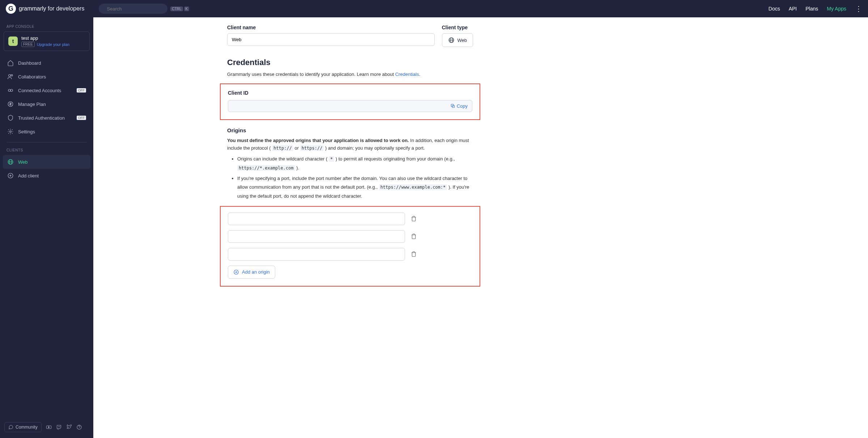 The height and width of the screenshot is (438, 868). Describe the element at coordinates (774, 9) in the screenshot. I see `nav-docs: Docs` at that location.